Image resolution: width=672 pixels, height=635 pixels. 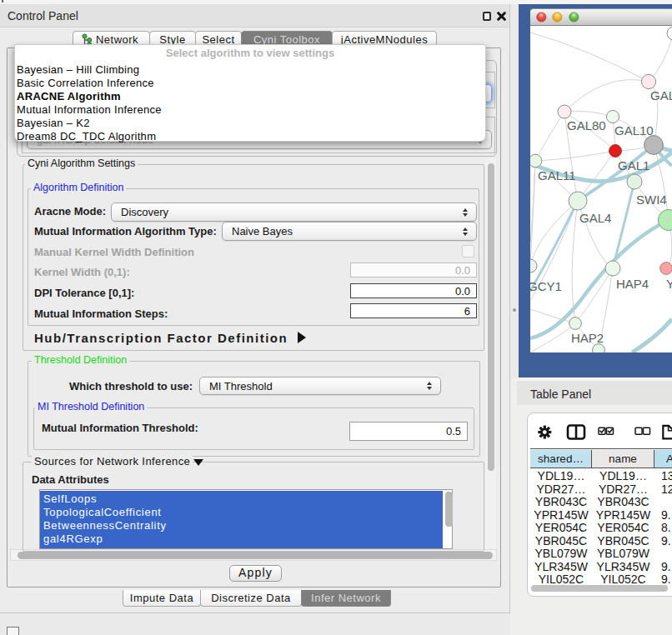 I want to click on svg-text: GAL4, so click(x=595, y=218).